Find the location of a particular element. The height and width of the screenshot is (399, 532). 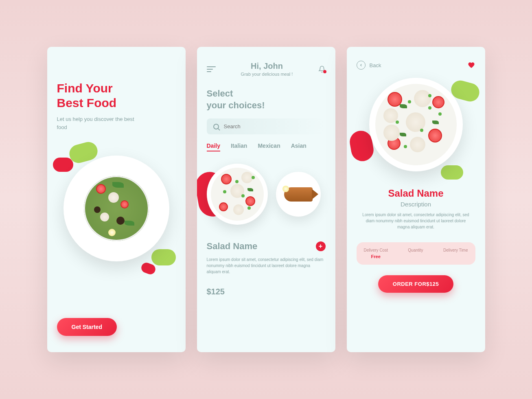

quantity: Quantity is located at coordinates (415, 253).